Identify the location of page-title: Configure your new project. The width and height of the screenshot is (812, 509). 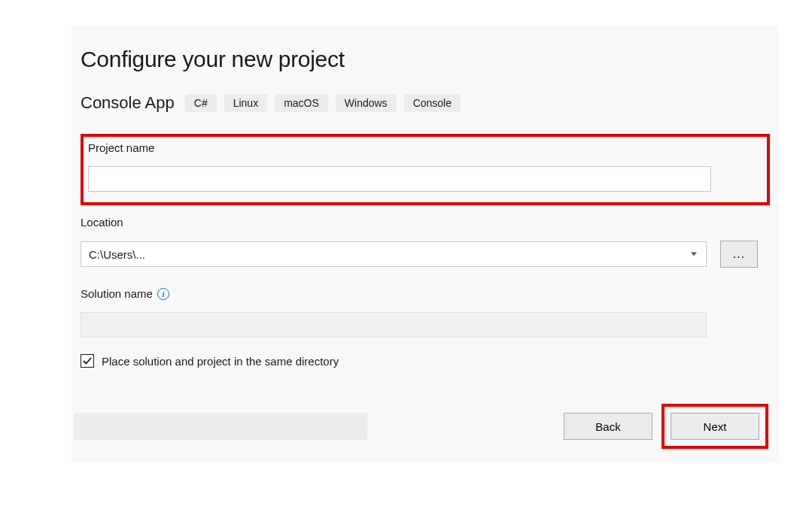
(430, 59).